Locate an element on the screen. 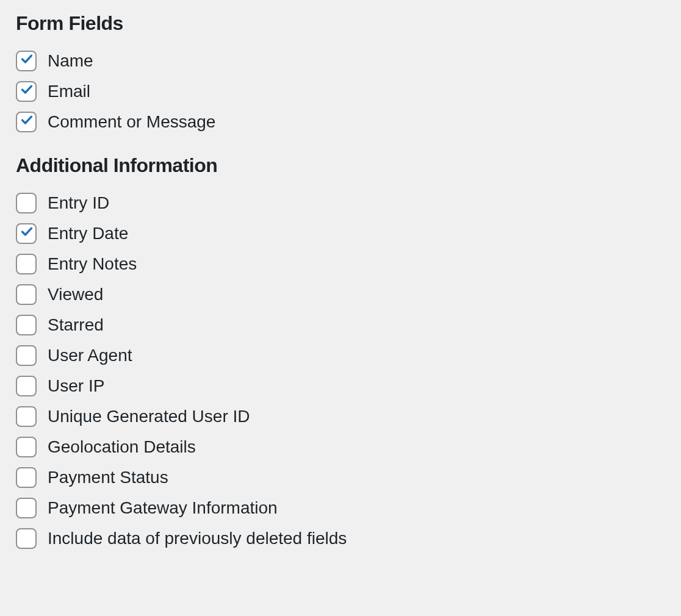 This screenshot has width=681, height=616. checkbox-entry-notes is located at coordinates (26, 264).